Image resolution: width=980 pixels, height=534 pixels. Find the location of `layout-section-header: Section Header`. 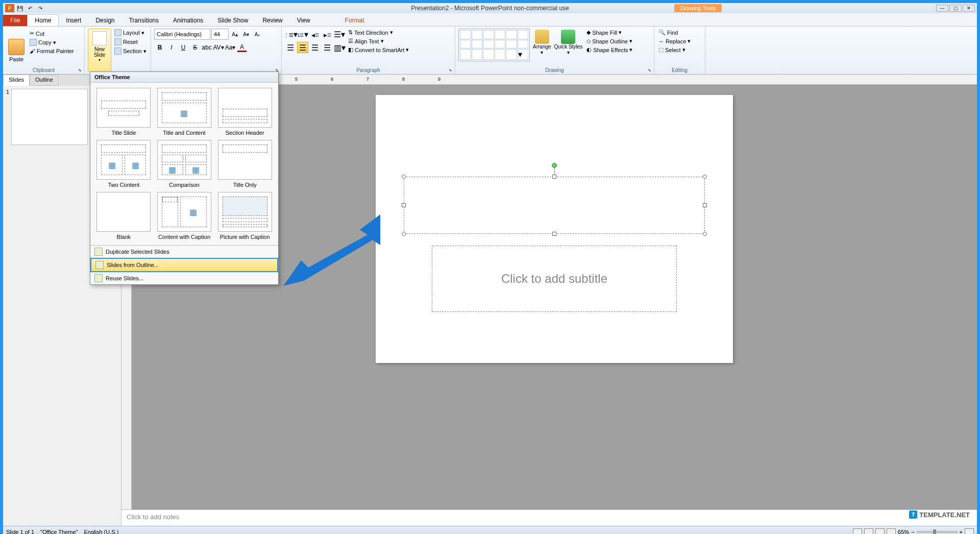

layout-section-header: Section Header is located at coordinates (245, 112).